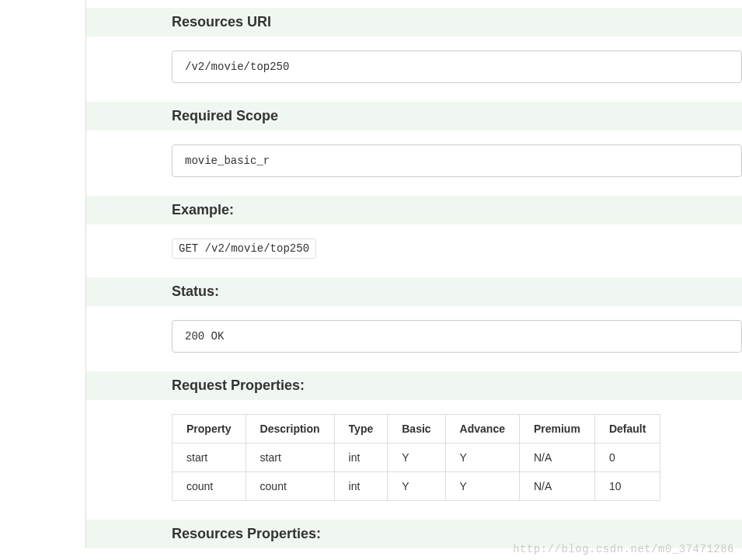  What do you see at coordinates (414, 117) in the screenshot?
I see `required-scope-heading: Required Scope` at bounding box center [414, 117].